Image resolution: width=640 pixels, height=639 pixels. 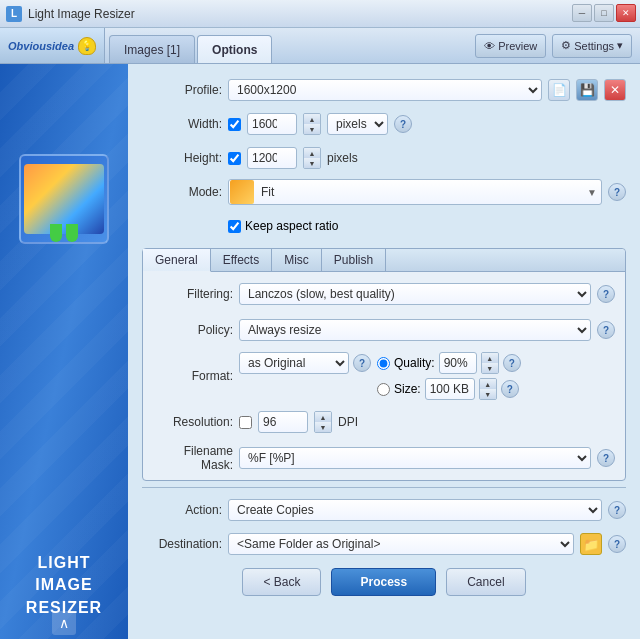 I want to click on profile-new-button: 📄, so click(x=559, y=90).